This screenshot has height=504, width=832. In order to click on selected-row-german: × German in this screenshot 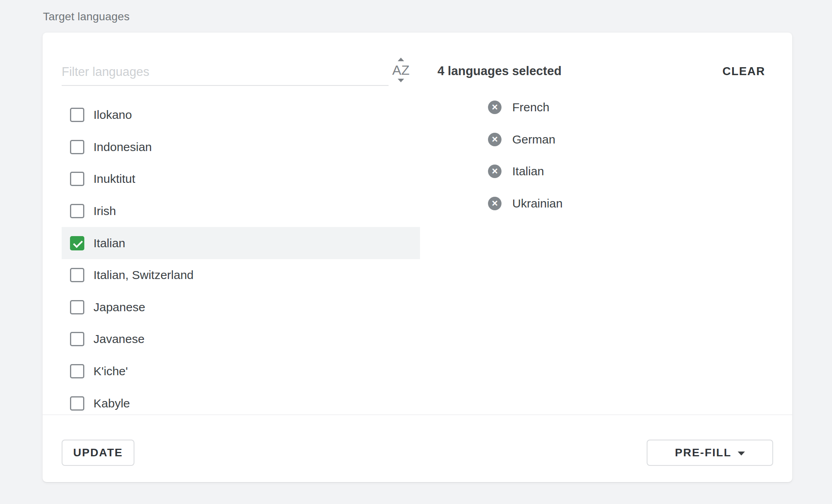, I will do `click(605, 140)`.